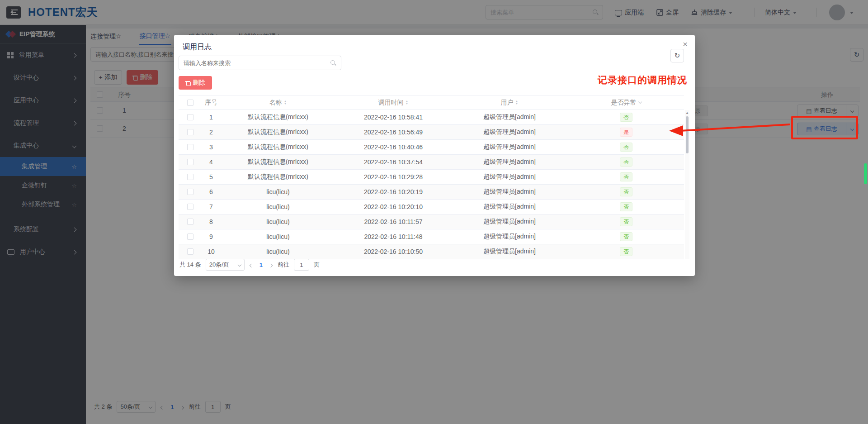 The image size is (868, 424). What do you see at coordinates (190, 103) in the screenshot?
I see `select-all-checkbox` at bounding box center [190, 103].